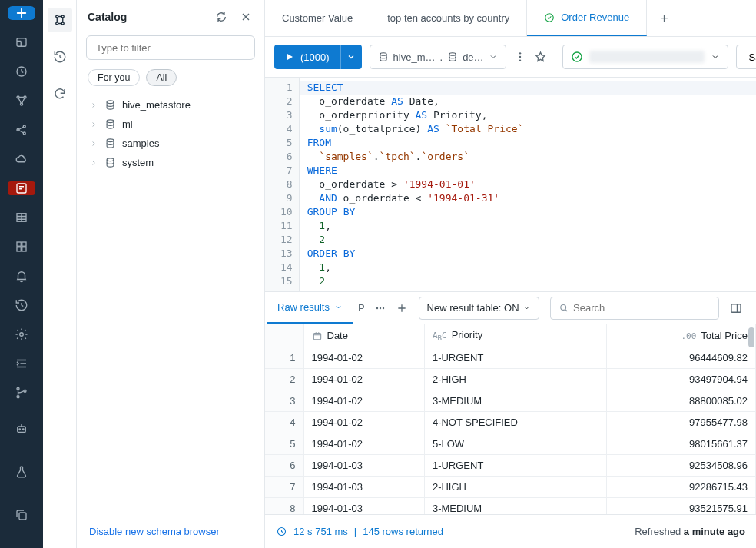 The width and height of the screenshot is (756, 548). I want to click on query-tabs: Customer Valuetop ten accounts by countr…, so click(510, 18).